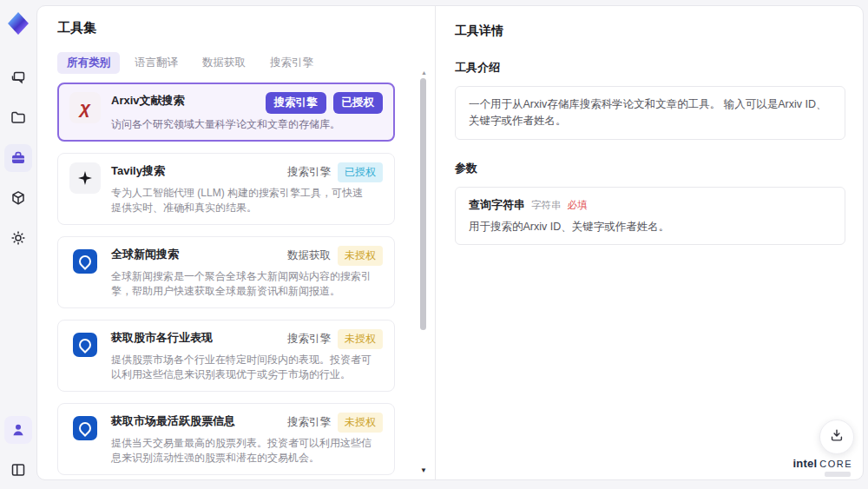  I want to click on scrollbar-thumb, so click(424, 204).